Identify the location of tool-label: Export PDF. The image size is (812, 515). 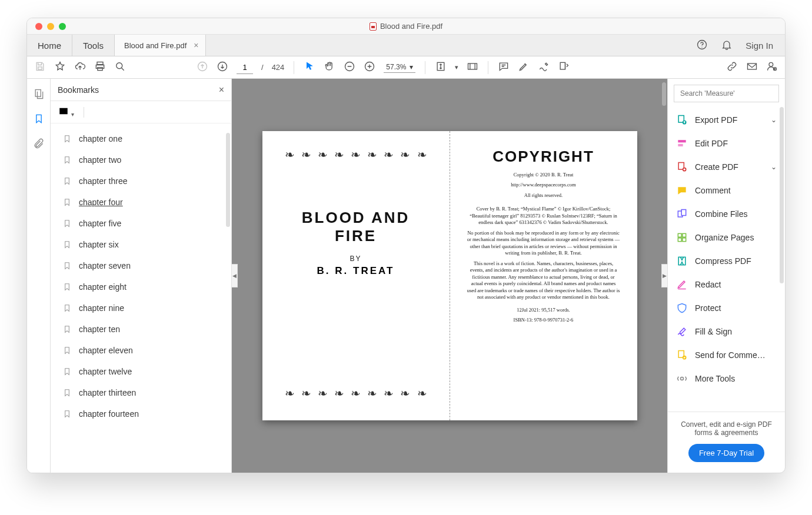
(716, 120).